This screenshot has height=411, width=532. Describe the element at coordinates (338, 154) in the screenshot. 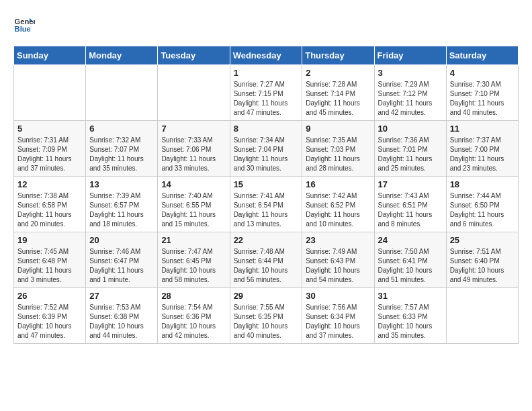

I see `day-info: Sunrise: 7:35 AM Sunset: 7:03 PM Dayligh…` at that location.